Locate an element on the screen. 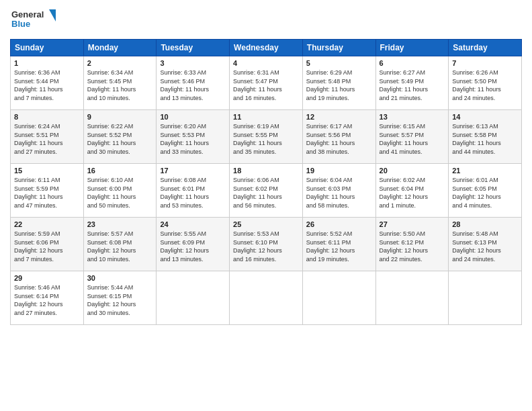 Image resolution: width=532 pixels, height=411 pixels. calendar-cell: 30Sunrise: 5:44 AM Sunset: 6:15 PM Dayli… is located at coordinates (120, 298).